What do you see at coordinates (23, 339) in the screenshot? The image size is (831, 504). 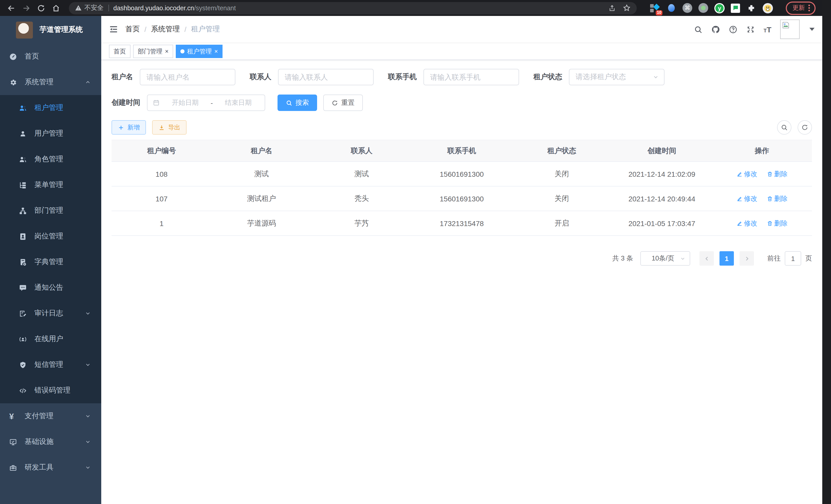 I see `online-user-icon` at bounding box center [23, 339].